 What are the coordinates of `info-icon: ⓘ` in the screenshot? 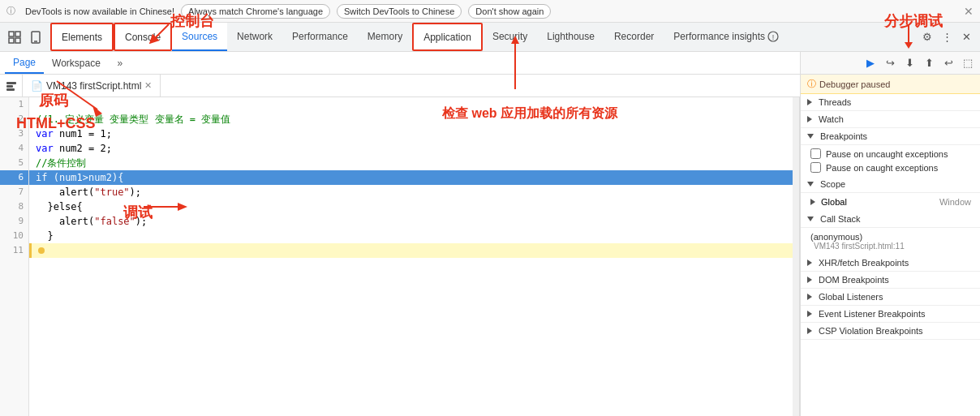 It's located at (11, 11).